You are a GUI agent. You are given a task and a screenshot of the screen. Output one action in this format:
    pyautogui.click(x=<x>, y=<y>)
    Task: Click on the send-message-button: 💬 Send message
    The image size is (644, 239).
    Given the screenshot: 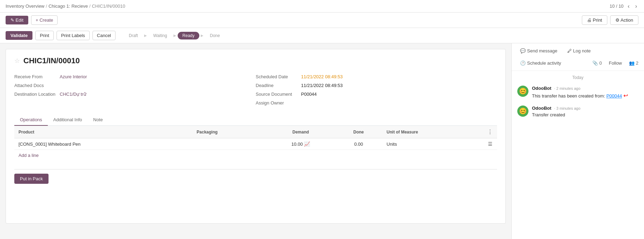 What is the action you would take?
    pyautogui.click(x=539, y=51)
    